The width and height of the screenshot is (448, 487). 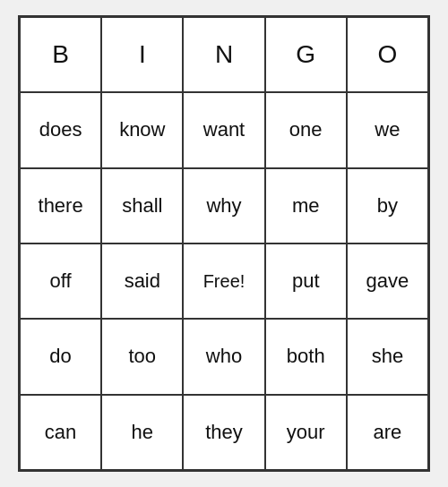 What do you see at coordinates (61, 55) in the screenshot?
I see `header-b: B` at bounding box center [61, 55].